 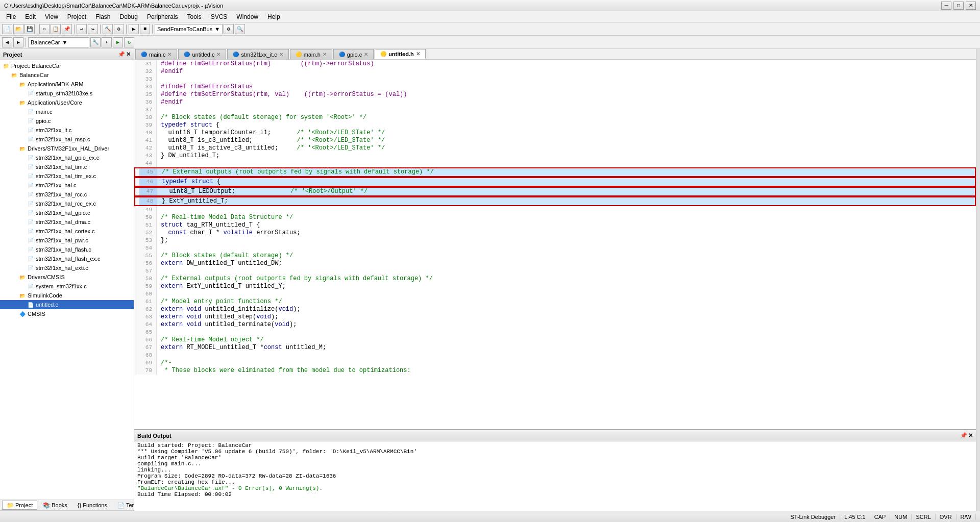 What do you see at coordinates (67, 103) in the screenshot?
I see `tree-item-4: 📂 Application/User/Core` at bounding box center [67, 103].